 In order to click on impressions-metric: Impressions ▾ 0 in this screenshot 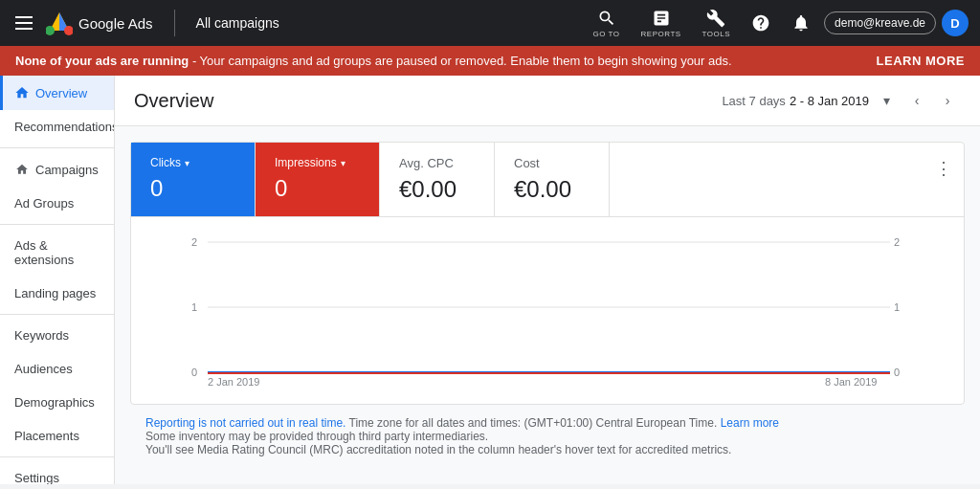, I will do `click(318, 180)`.